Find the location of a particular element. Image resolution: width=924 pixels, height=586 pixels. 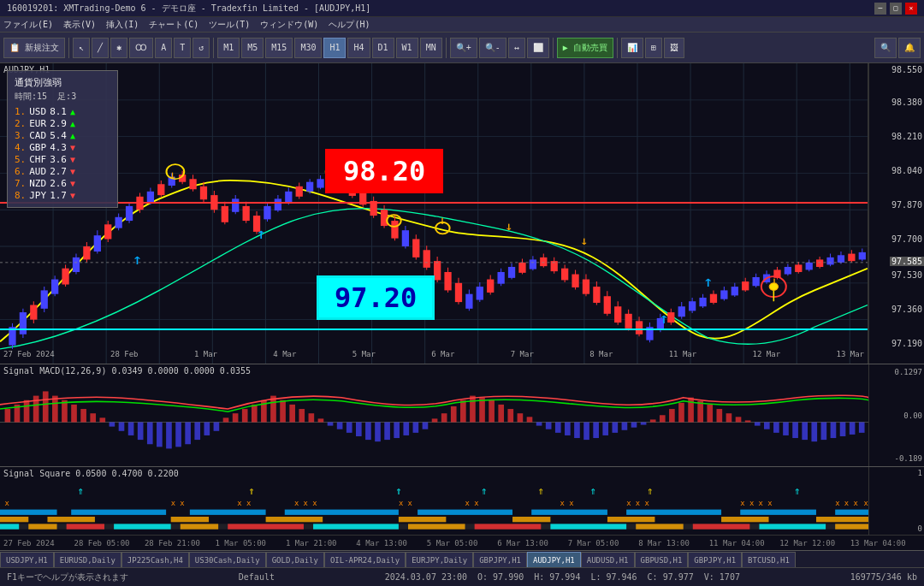

tab-us30-daily: US30Cash,Daily is located at coordinates (228, 559).